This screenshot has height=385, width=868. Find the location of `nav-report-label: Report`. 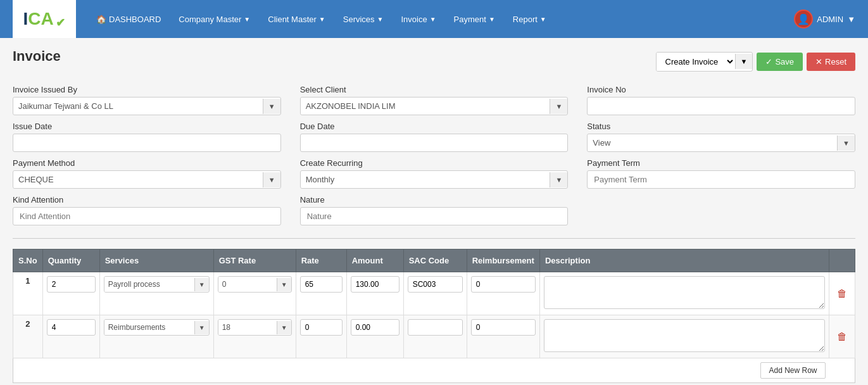

nav-report-label: Report is located at coordinates (525, 19).